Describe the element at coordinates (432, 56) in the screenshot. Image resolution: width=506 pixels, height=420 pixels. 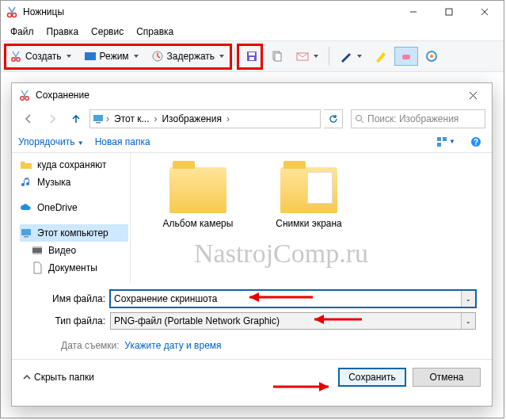
I see `paint3d-icon` at that location.